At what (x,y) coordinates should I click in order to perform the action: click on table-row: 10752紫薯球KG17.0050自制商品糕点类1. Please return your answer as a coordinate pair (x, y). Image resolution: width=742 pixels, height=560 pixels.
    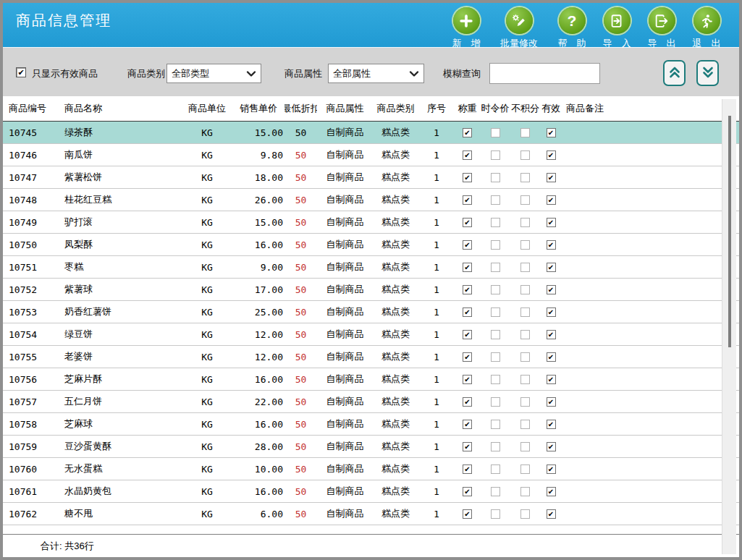
    Looking at the image, I should click on (371, 289).